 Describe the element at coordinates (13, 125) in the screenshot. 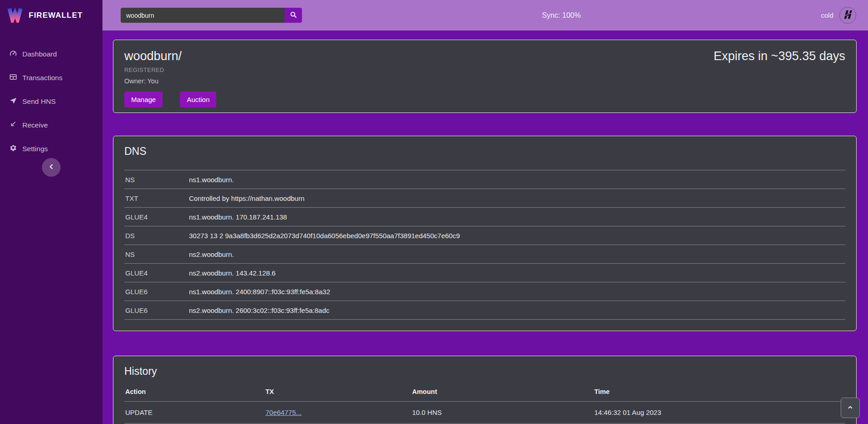

I see `receive-arrow-icon` at that location.